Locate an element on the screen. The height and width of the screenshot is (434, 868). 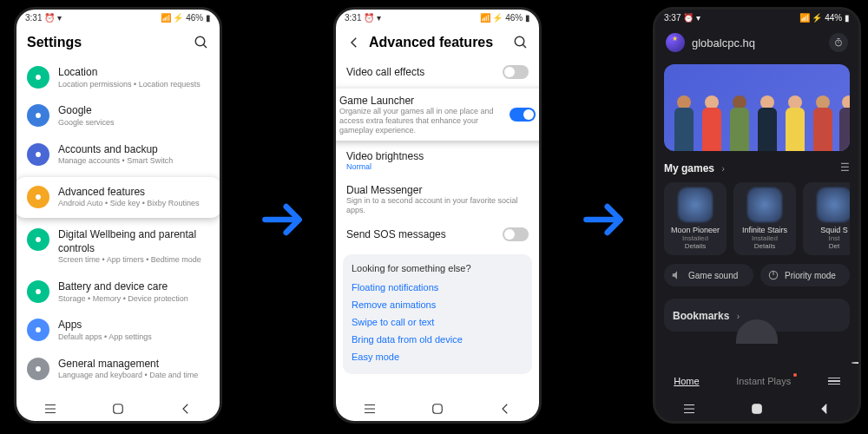
extra-link: Remove animations is located at coordinates (437, 305).